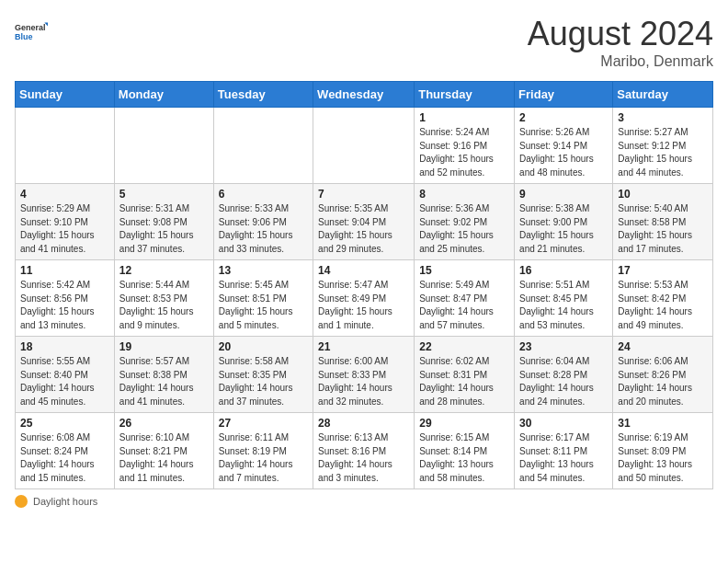 This screenshot has height=563, width=728. Describe the element at coordinates (464, 305) in the screenshot. I see `day-info: Sunrise: 5:49 AM Sunset: 8:47 PM Dayligh…` at that location.